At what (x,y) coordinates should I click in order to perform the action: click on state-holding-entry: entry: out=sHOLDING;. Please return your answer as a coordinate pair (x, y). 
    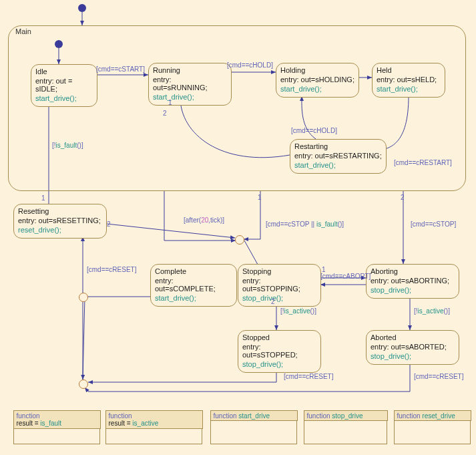
    Looking at the image, I should click on (318, 80).